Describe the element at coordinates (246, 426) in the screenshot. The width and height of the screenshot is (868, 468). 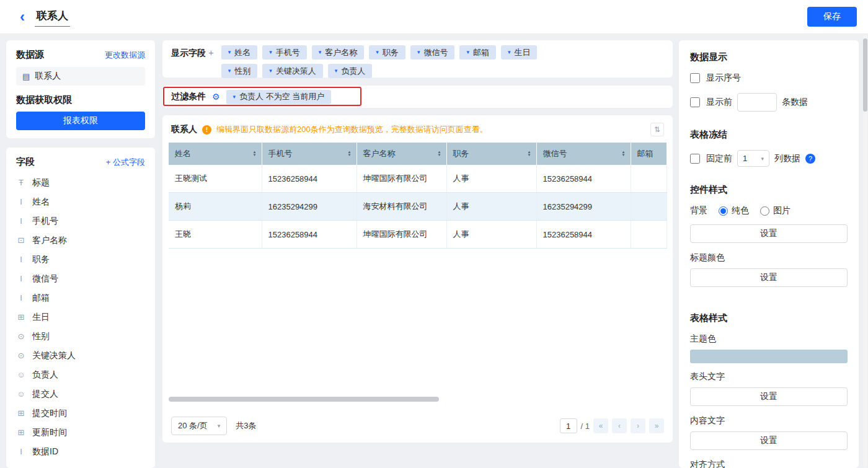
I see `total-count: 共3条` at that location.